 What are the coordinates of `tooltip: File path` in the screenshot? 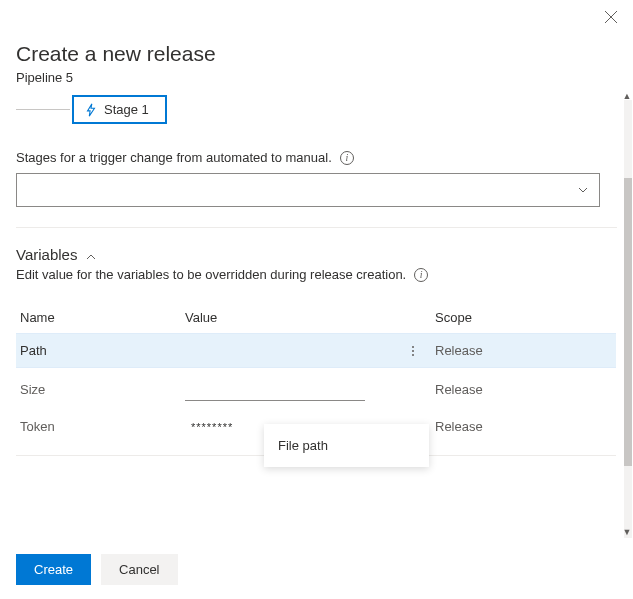 It's located at (346, 446).